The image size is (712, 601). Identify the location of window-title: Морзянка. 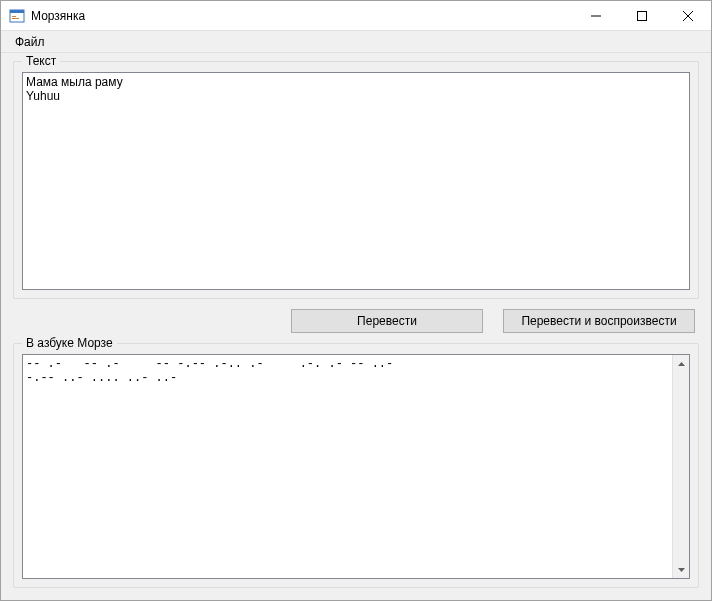
(58, 16).